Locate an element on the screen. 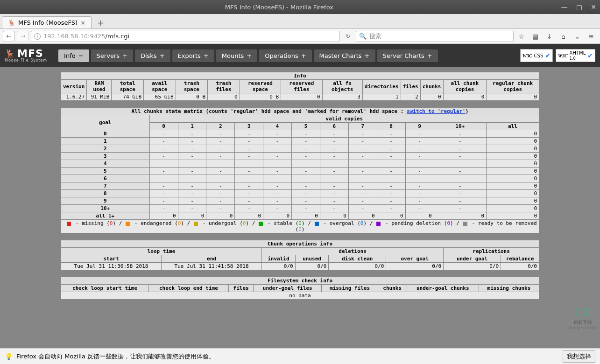 The height and width of the screenshot is (364, 600). back-button: ← is located at coordinates (9, 36).